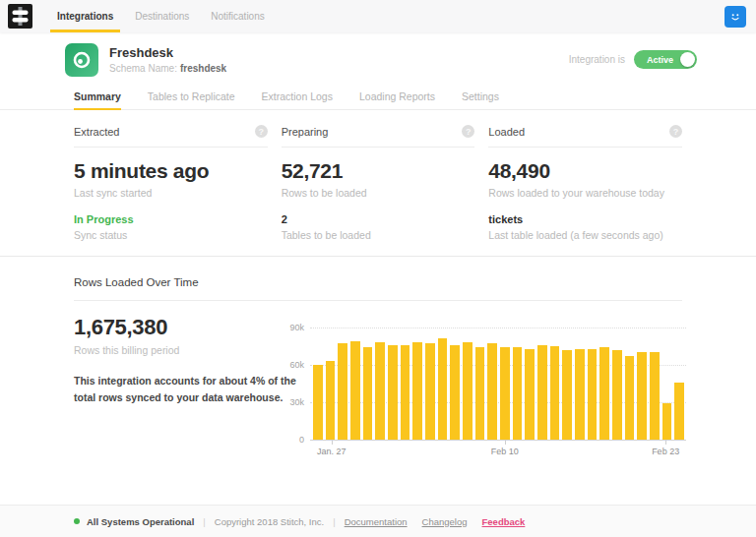  I want to click on chat-button, so click(735, 17).